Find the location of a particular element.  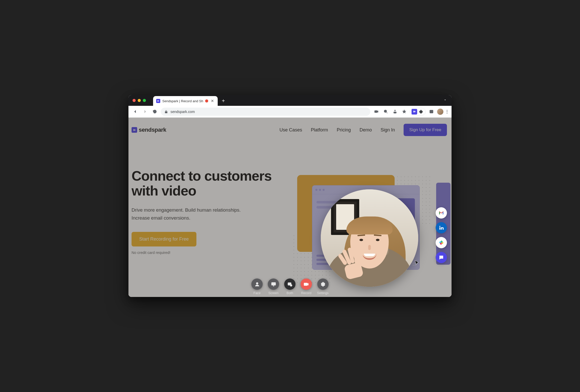

hero-subhead: Drive more engagement. Build human relat… is located at coordinates (191, 214).